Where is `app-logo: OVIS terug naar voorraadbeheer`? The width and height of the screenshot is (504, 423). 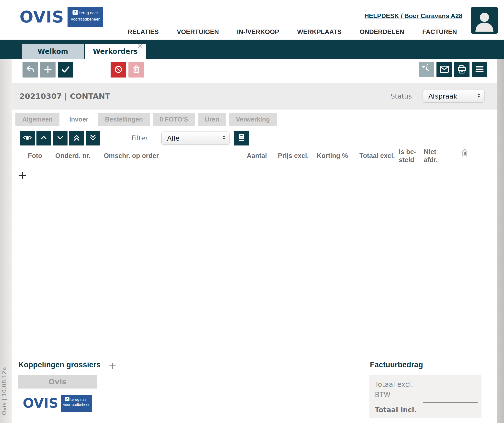 app-logo: OVIS terug naar voorraadbeheer is located at coordinates (61, 17).